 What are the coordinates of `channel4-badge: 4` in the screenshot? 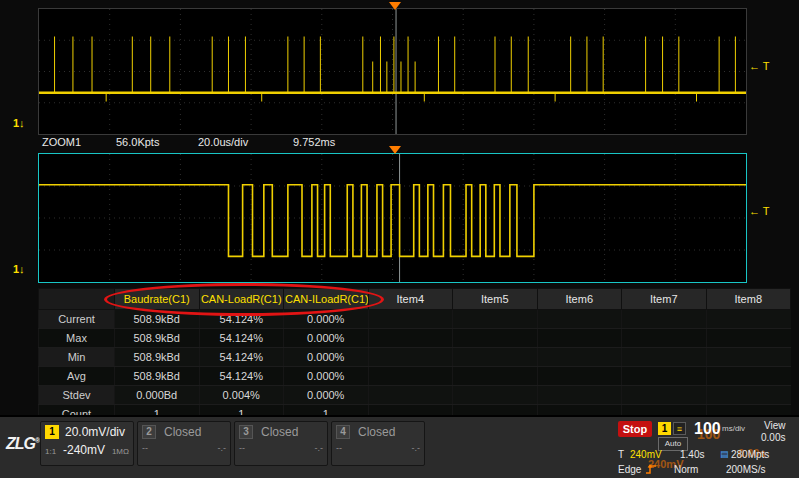 It's located at (343, 432).